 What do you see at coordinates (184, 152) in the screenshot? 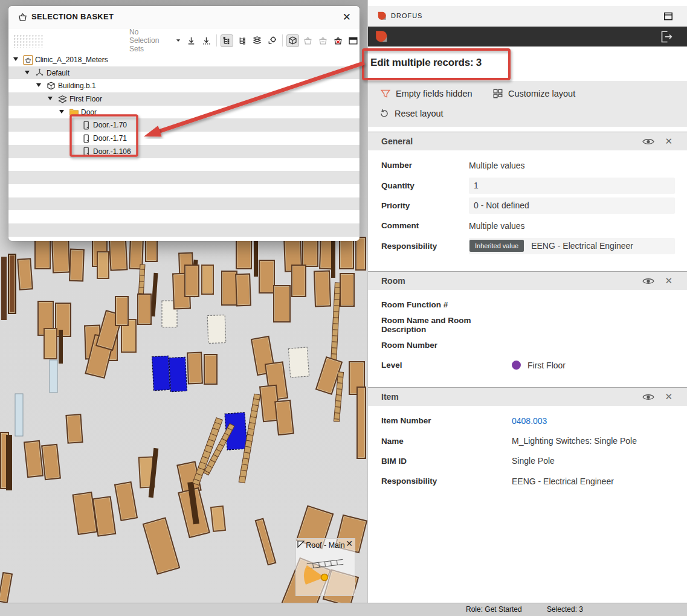
I see `tree-row: Door.-1.106` at bounding box center [184, 152].